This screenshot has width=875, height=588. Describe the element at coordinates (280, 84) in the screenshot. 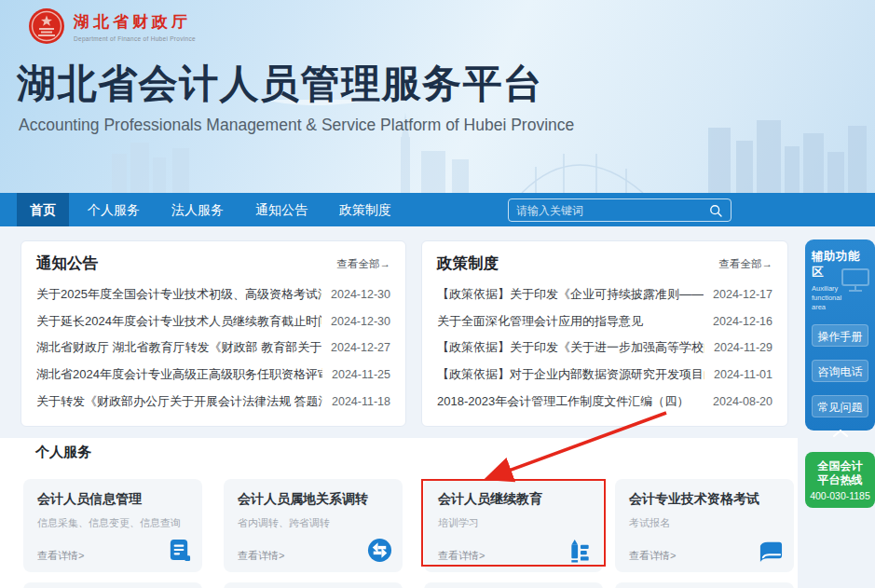

I see `page-title: 湖北省会计人员管理服务平台` at that location.